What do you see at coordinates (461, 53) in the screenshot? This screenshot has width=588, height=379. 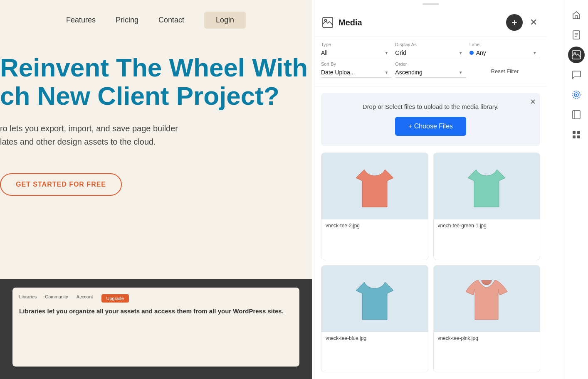 I see `filter-display-chevron: ▼` at bounding box center [461, 53].